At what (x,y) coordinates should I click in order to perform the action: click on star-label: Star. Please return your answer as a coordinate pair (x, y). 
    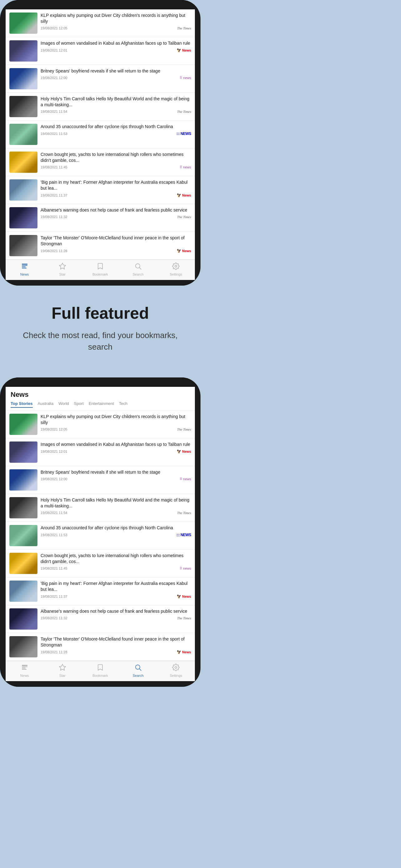
    Looking at the image, I should click on (63, 274).